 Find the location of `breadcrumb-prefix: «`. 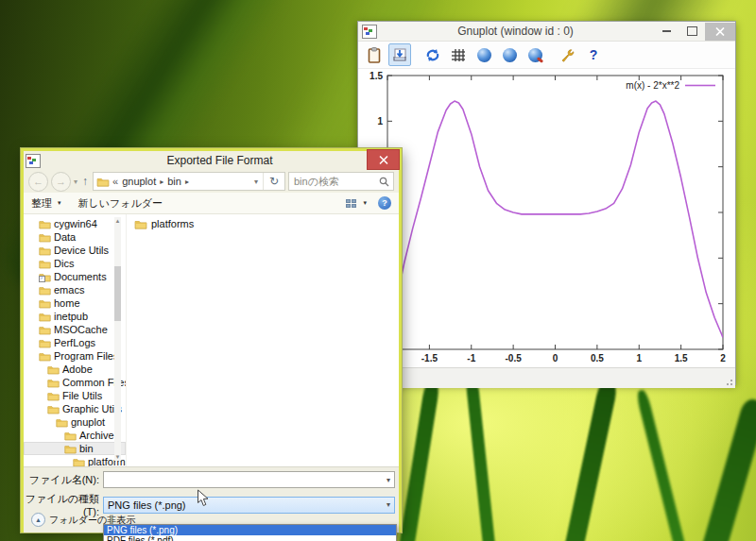

breadcrumb-prefix: « is located at coordinates (115, 181).